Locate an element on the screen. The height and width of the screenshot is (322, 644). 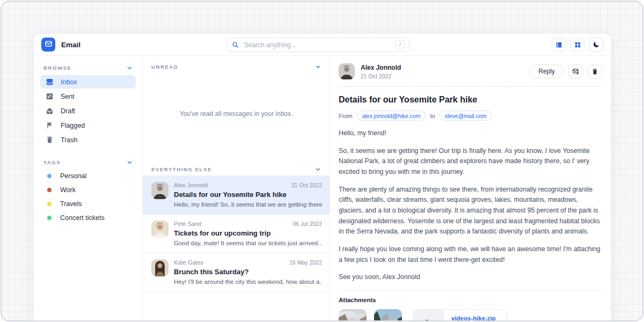
sidebar-item-inbox: Inbox is located at coordinates (88, 82).